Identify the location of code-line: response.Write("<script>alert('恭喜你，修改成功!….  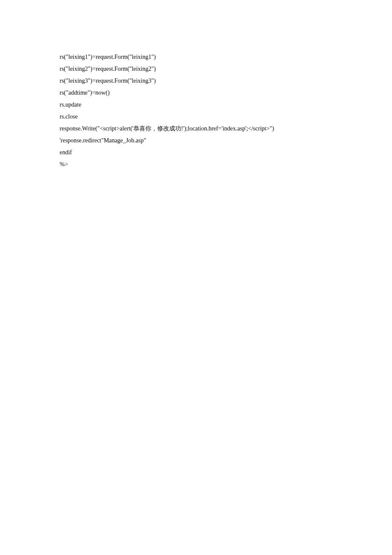
(196, 129).